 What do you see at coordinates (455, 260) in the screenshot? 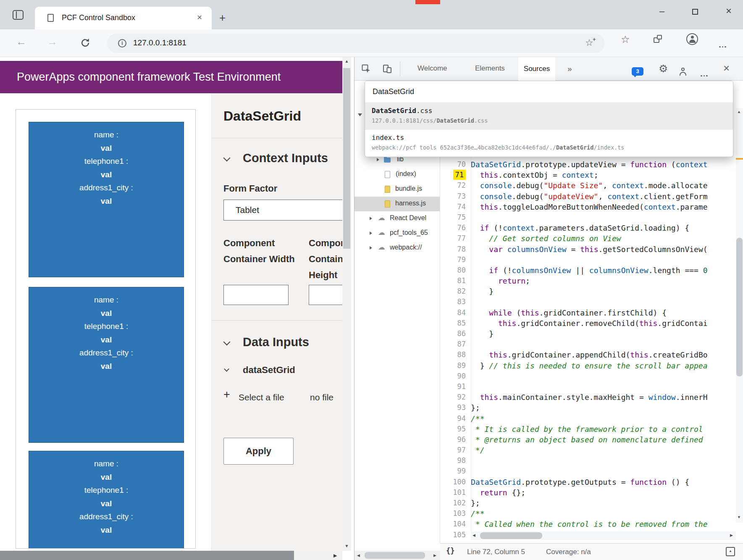
I see `line-number: 79` at bounding box center [455, 260].